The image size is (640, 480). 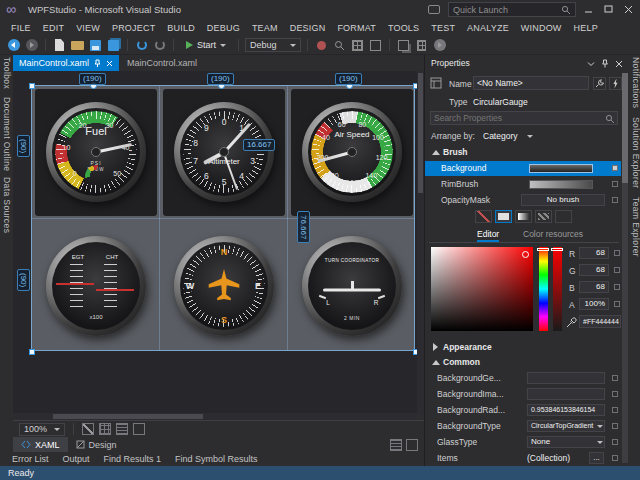 What do you see at coordinates (553, 234) in the screenshot?
I see `tab-color-resources: Color resources` at bounding box center [553, 234].